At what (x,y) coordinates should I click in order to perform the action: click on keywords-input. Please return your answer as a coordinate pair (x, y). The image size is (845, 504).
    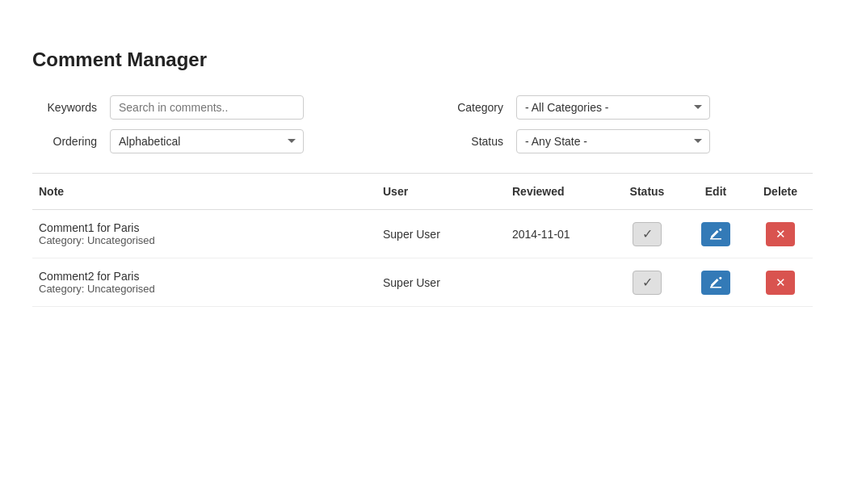
    Looking at the image, I should click on (207, 107).